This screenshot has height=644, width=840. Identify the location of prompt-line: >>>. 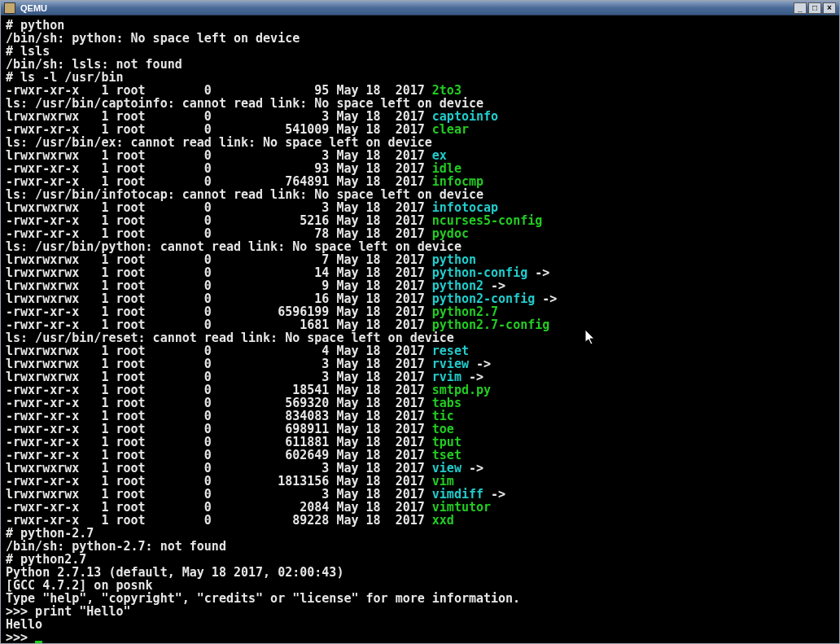
(420, 637).